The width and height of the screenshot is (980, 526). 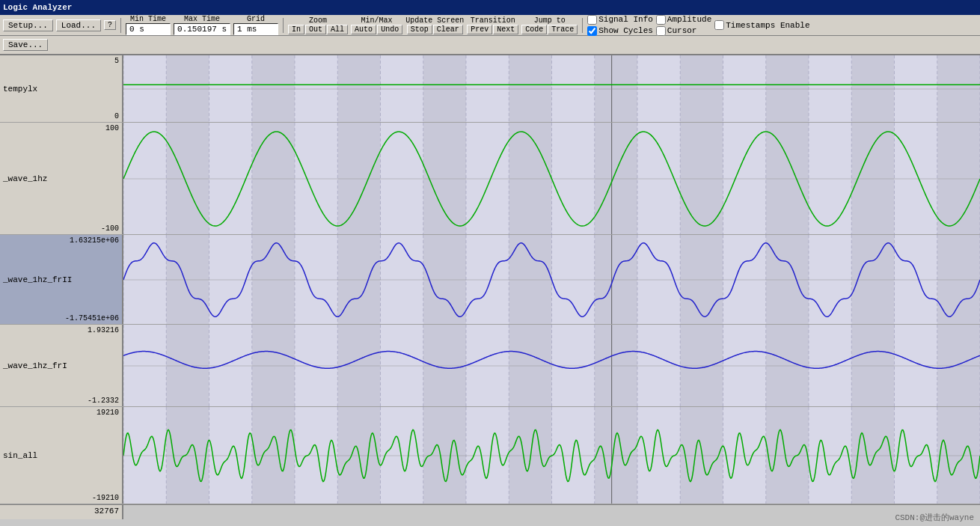 What do you see at coordinates (592, 31) in the screenshot?
I see `show-cycles-checkbox` at bounding box center [592, 31].